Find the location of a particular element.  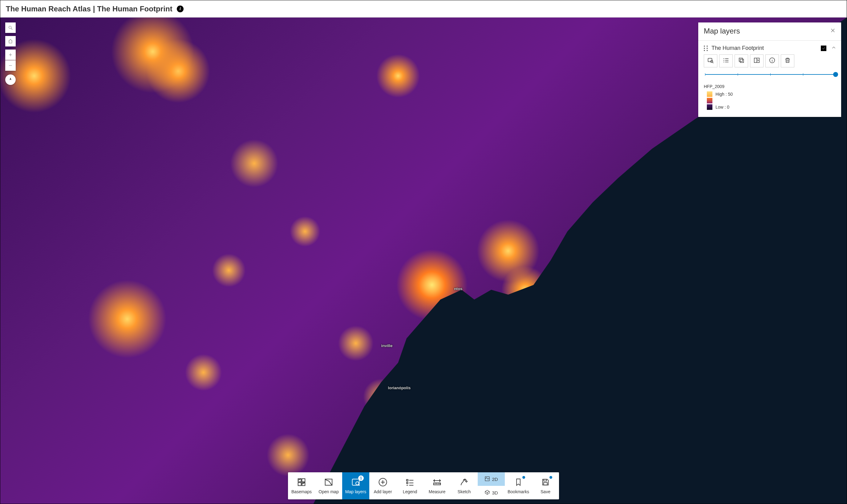

layers-panel-header: Map layers is located at coordinates (770, 32).